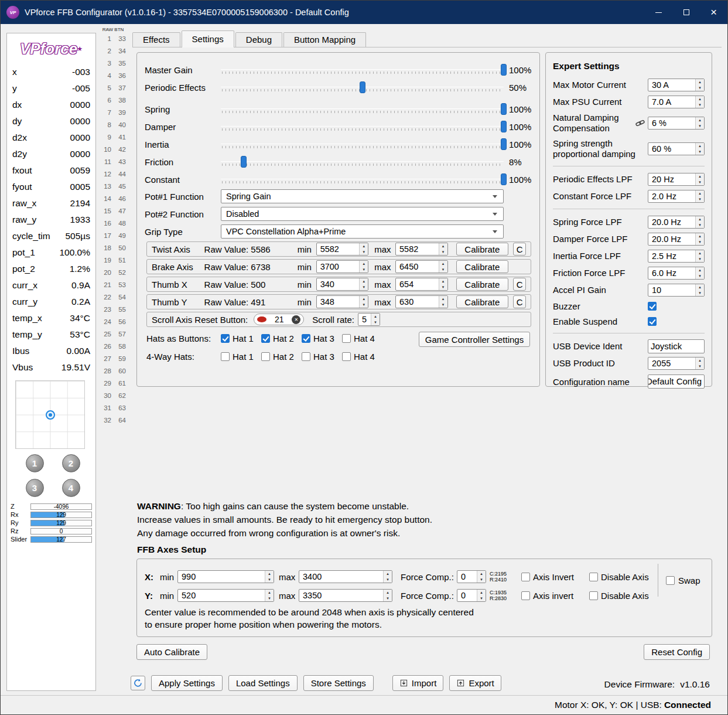  I want to click on pot2-function-select: Disabled, so click(362, 214).